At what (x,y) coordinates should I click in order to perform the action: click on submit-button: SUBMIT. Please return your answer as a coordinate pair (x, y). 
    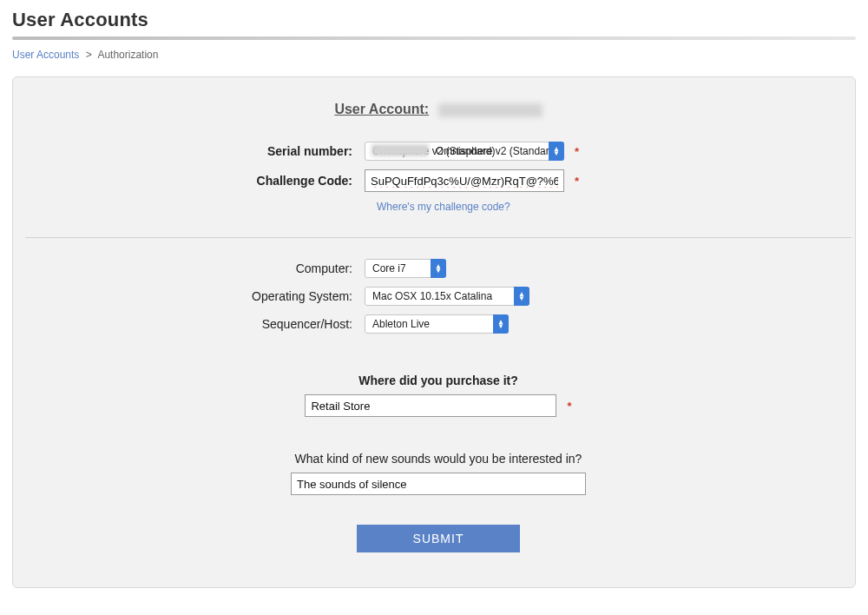
    Looking at the image, I should click on (438, 539).